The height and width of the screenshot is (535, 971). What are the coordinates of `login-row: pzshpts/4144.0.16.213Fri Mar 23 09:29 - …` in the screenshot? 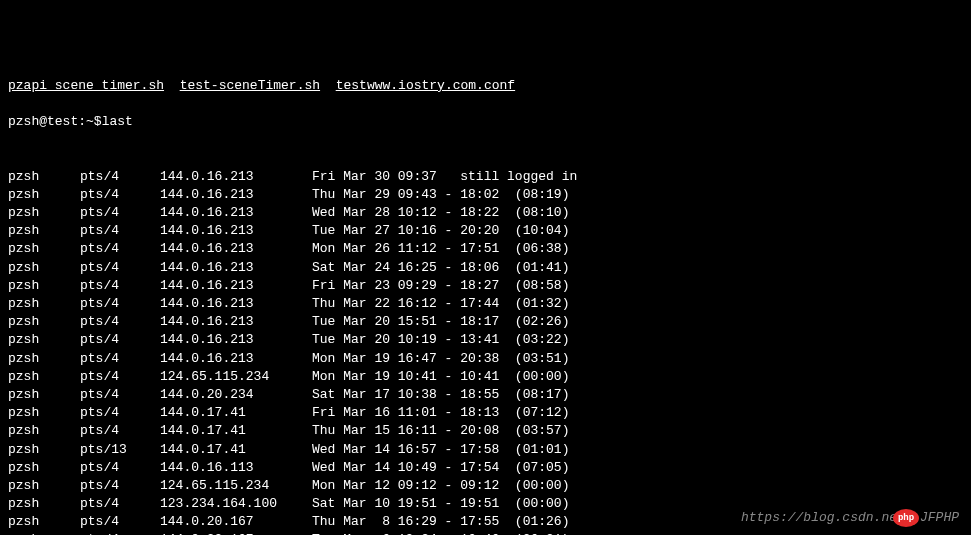 It's located at (486, 286).